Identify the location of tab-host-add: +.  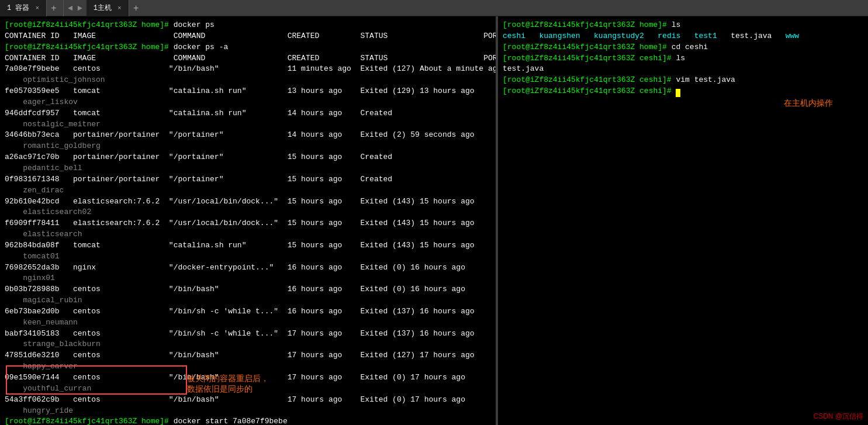
(136, 8).